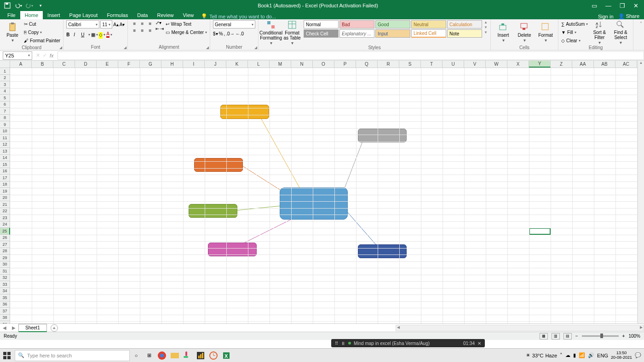  Describe the element at coordinates (5, 198) in the screenshot. I see `row-header: 20` at that location.